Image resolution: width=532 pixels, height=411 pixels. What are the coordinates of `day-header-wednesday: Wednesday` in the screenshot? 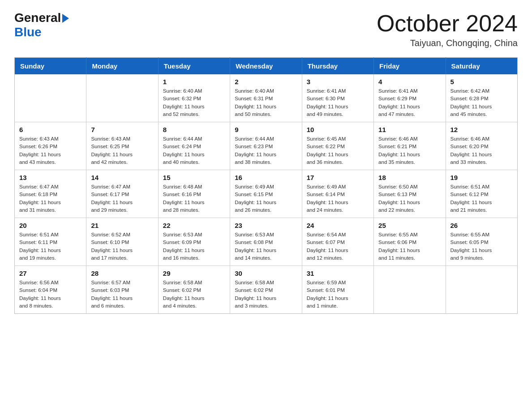 It's located at (266, 66).